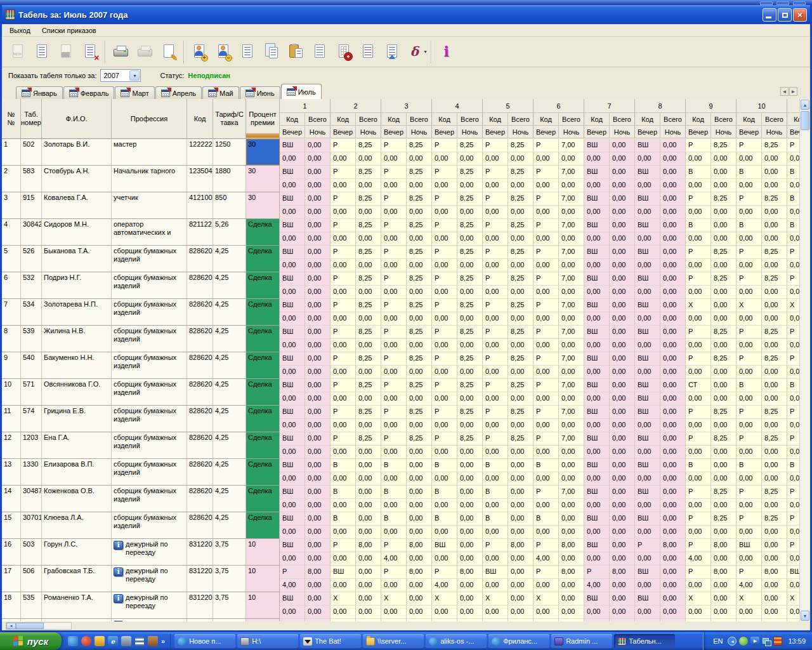  What do you see at coordinates (39, 93) in the screenshot?
I see `tab-january: Январь` at bounding box center [39, 93].